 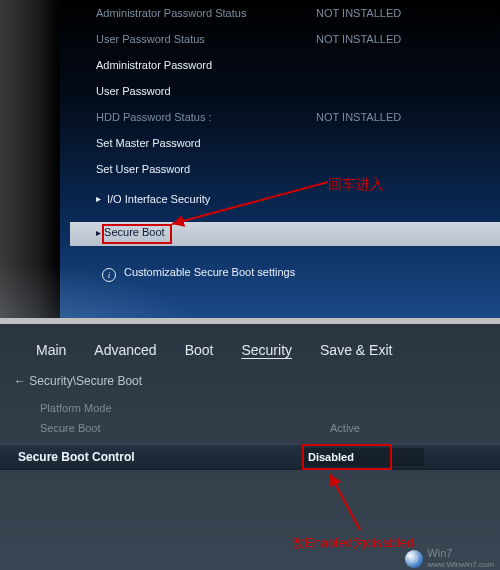 I want to click on tab-boot: Boot, so click(x=200, y=350).